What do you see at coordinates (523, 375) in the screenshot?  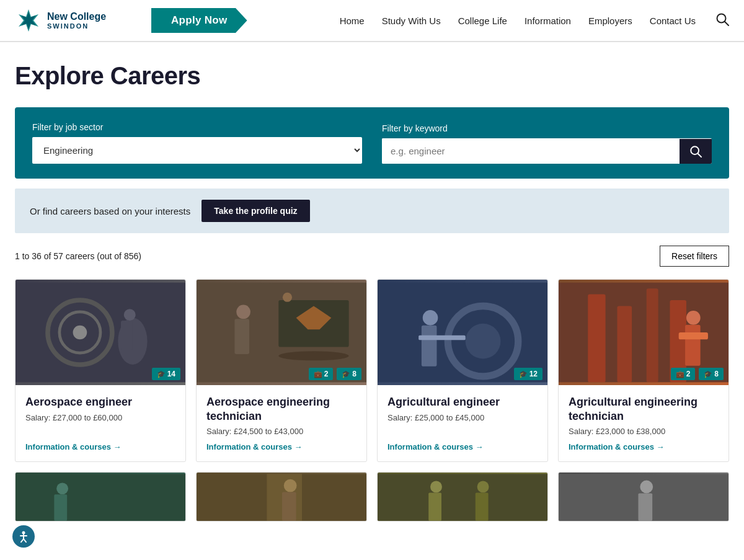 I see `graduation-icon-3: 🎓` at bounding box center [523, 375].